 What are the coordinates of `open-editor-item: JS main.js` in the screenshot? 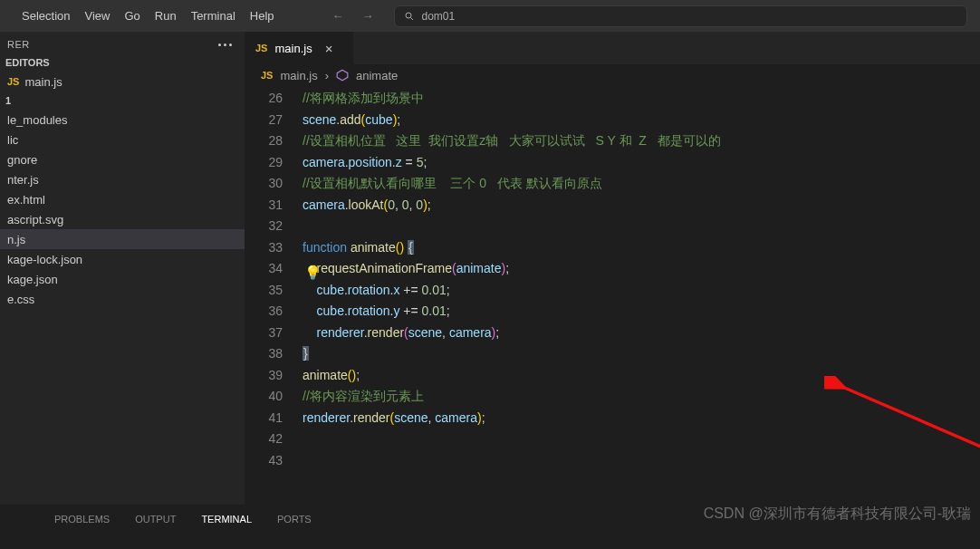 It's located at (122, 82).